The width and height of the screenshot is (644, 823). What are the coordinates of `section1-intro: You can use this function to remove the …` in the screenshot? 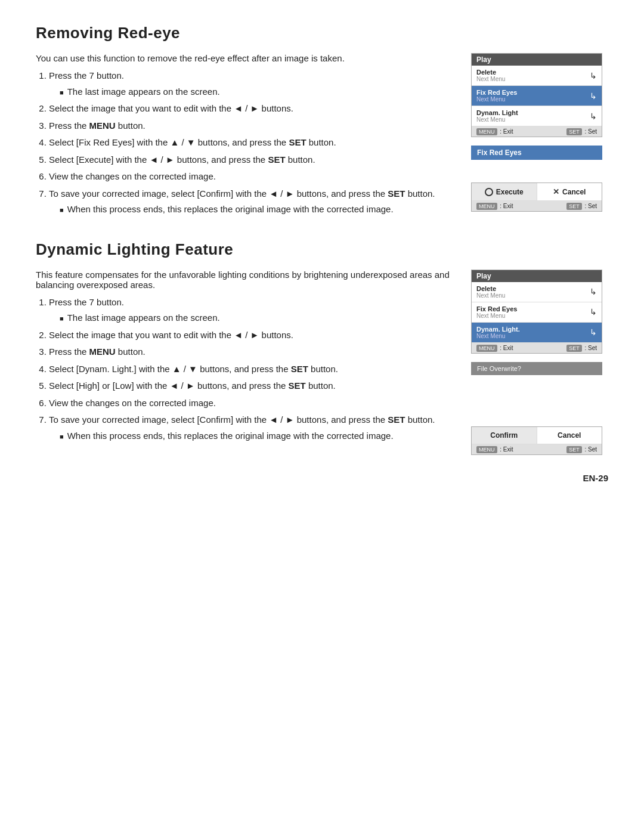 It's located at (244, 58).